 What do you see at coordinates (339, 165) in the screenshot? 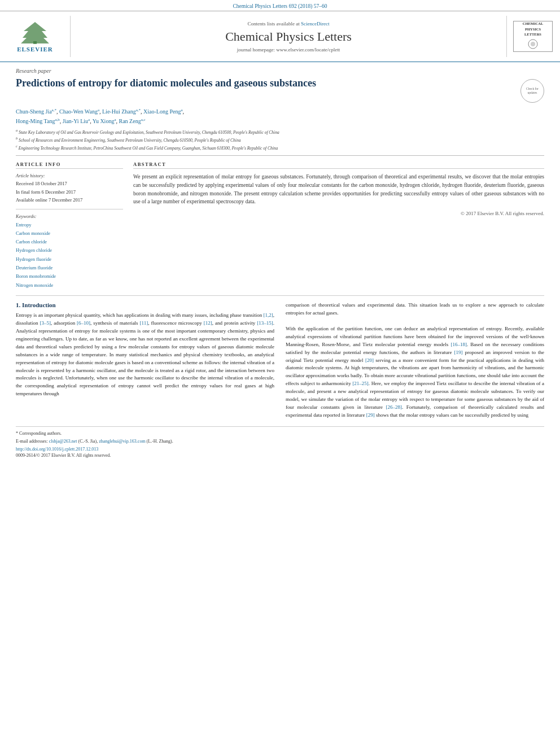
I see `abstract-header: ABSTRACT` at bounding box center [339, 165].